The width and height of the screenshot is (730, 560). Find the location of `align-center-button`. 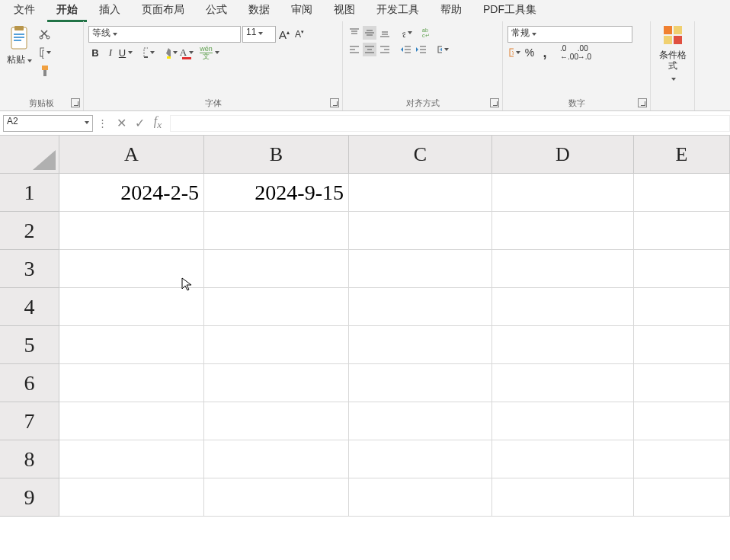

align-center-button is located at coordinates (370, 50).